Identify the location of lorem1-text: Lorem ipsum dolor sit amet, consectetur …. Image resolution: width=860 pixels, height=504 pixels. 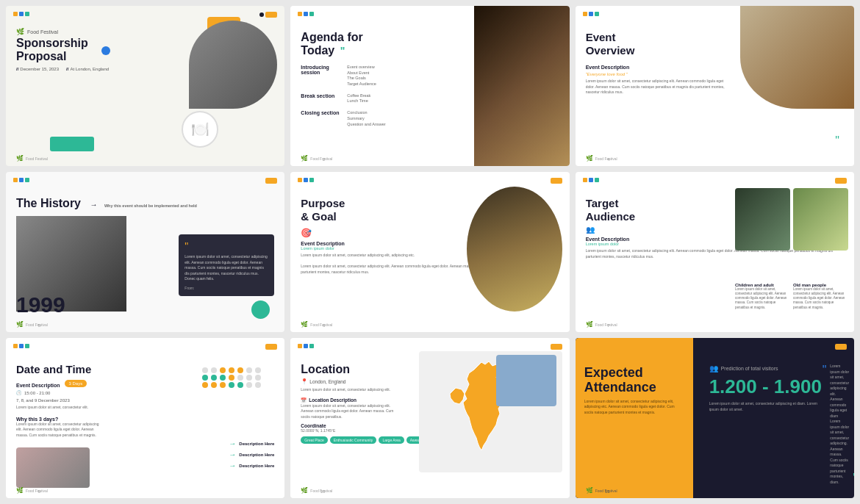
(60, 408).